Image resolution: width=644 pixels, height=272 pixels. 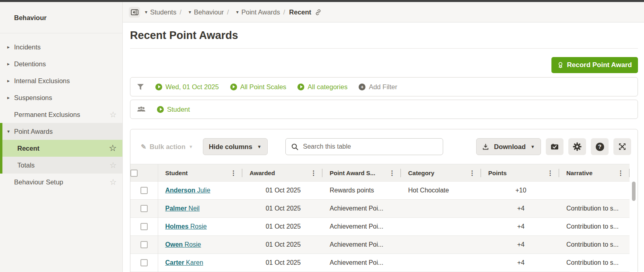 I want to click on column-header-student: Student⋮, so click(x=200, y=173).